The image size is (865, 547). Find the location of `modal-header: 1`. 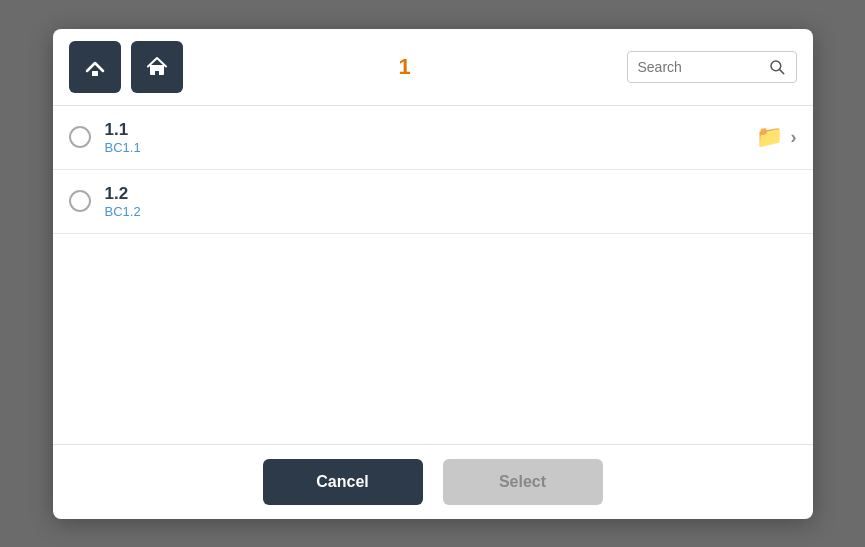

modal-header: 1 is located at coordinates (433, 68).